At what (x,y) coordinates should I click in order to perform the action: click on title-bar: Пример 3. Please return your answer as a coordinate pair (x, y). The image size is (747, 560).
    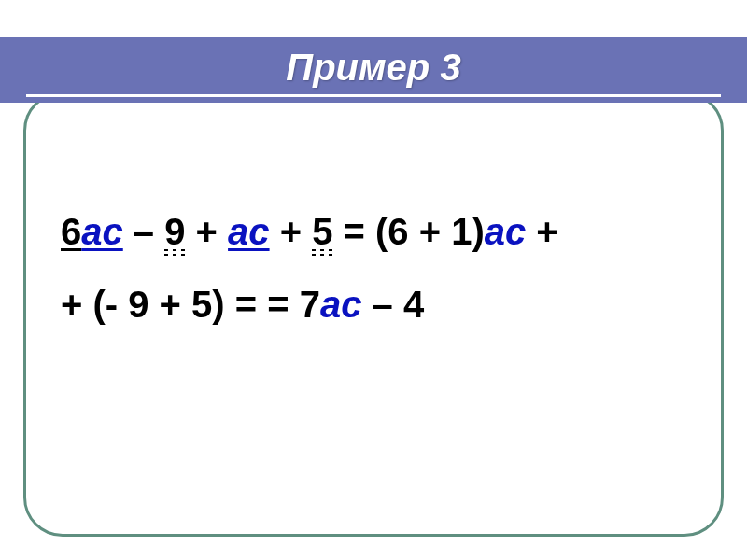
    Looking at the image, I should click on (374, 70).